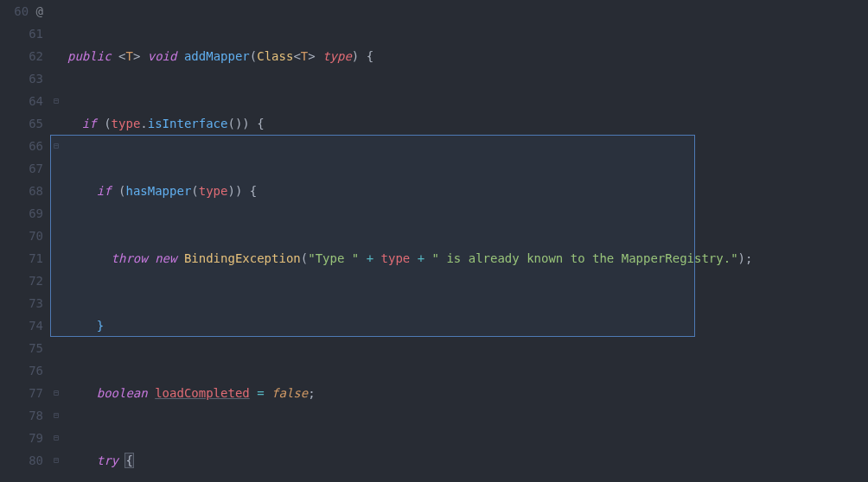  I want to click on line-number: 74, so click(22, 326).